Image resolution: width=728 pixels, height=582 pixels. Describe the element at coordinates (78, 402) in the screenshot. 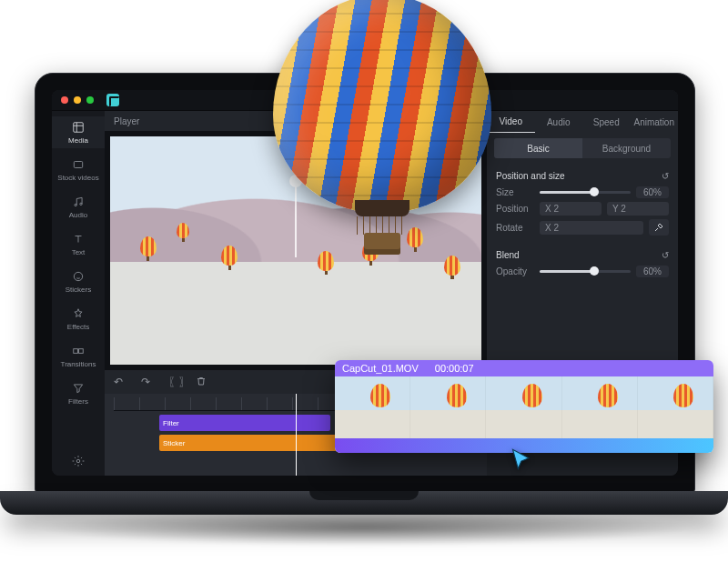

I see `sidebar-item-label: Filters` at that location.